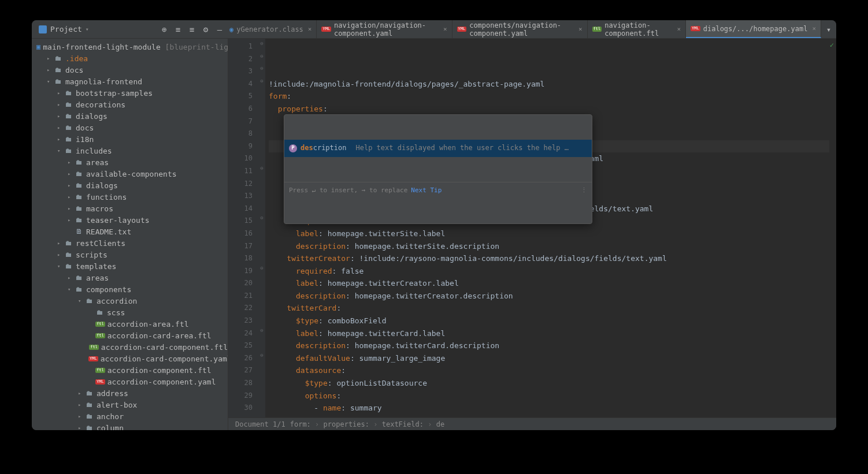 Image resolution: width=868 pixels, height=474 pixels. I want to click on breadcrumb-item: form:, so click(301, 424).